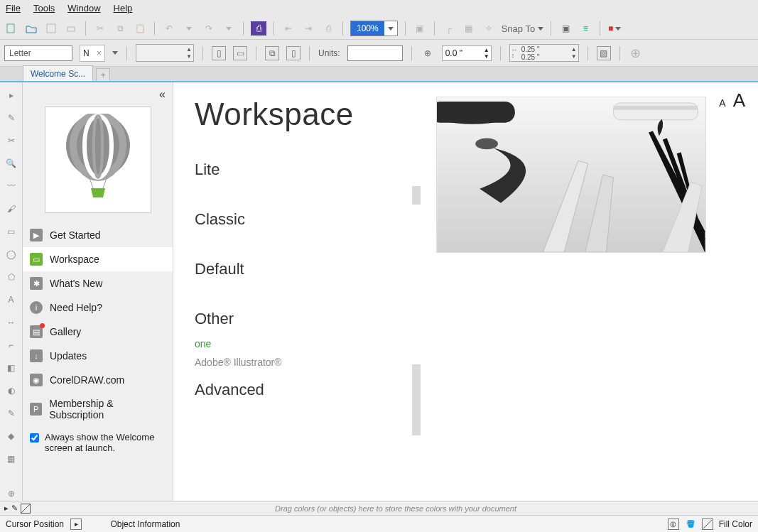  Describe the element at coordinates (636, 53) in the screenshot. I see `add-preset-button: ⊕` at that location.